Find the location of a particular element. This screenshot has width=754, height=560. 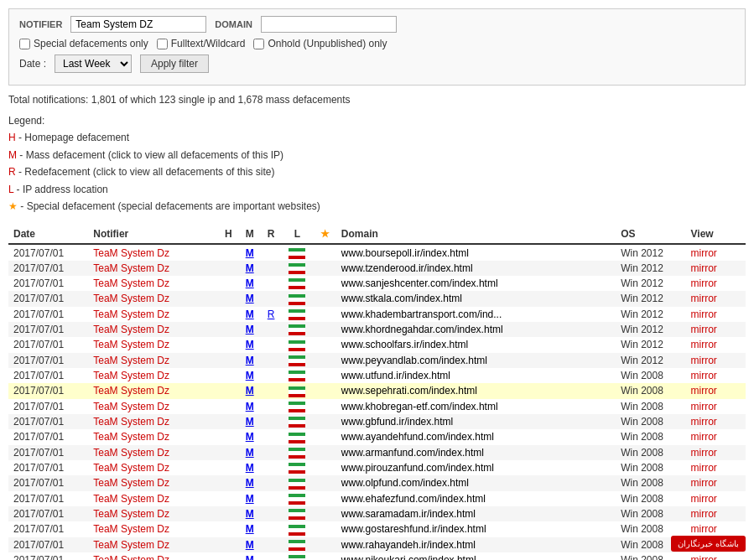

legend-r-link: R is located at coordinates (12, 172).